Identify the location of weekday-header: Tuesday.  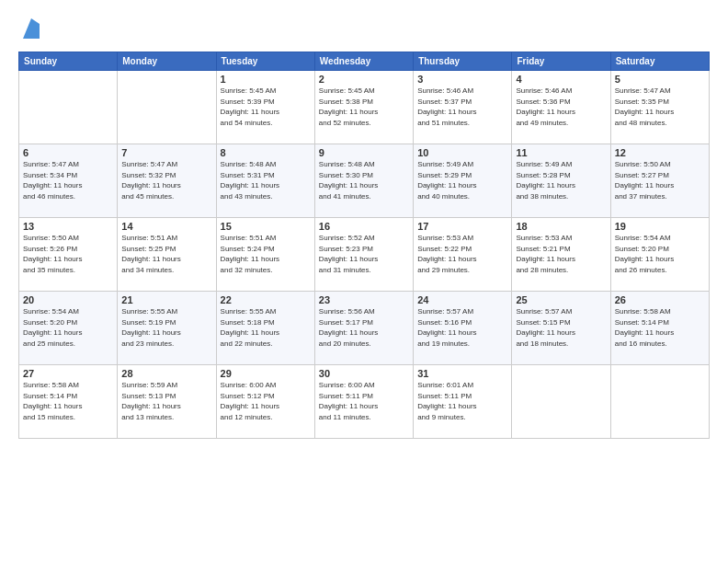
(265, 62).